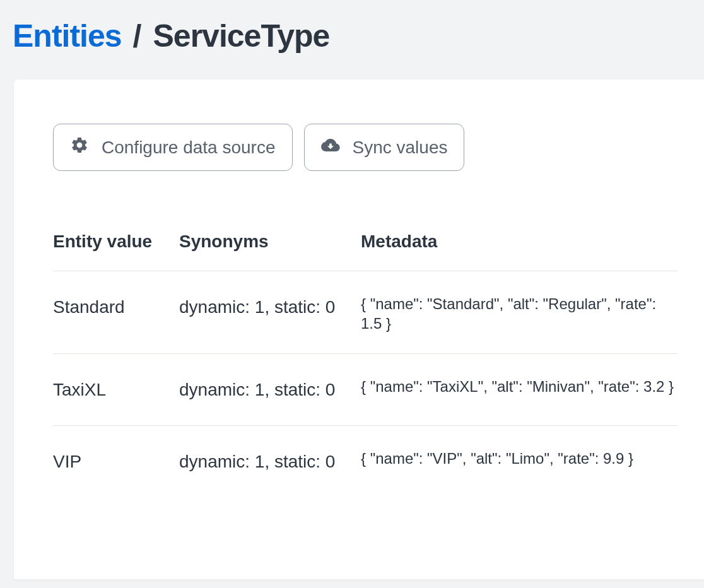  I want to click on table-row: TaxiXL dynamic: 1, static: 0 { "name": "…, so click(365, 390).